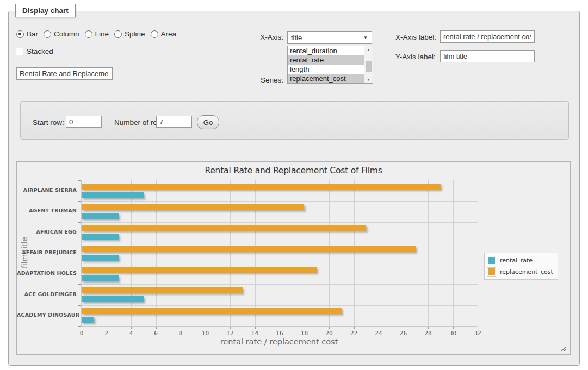 This screenshot has width=588, height=370. What do you see at coordinates (368, 65) in the screenshot?
I see `series-scrollbar: ▲ ▼` at bounding box center [368, 65].